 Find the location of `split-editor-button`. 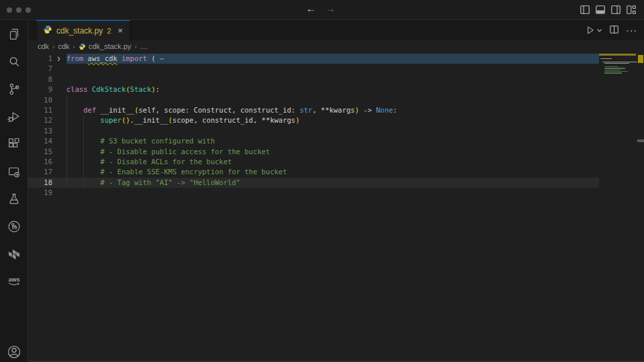

split-editor-button is located at coordinates (614, 30).